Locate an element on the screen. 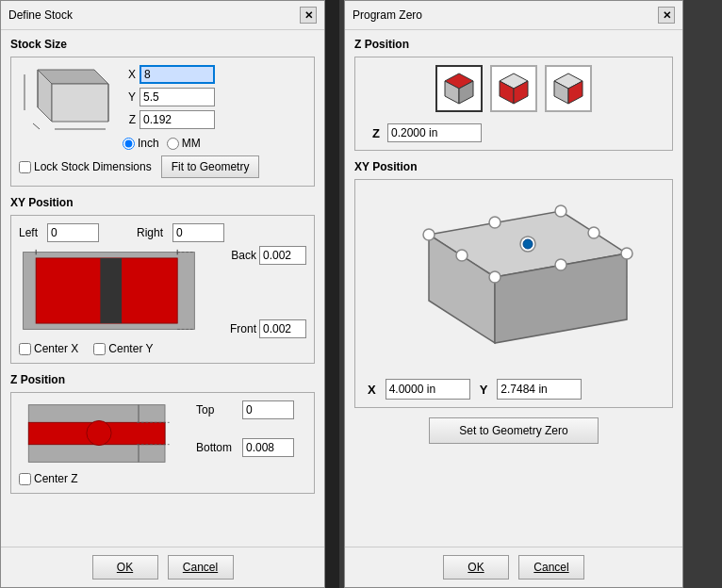 The width and height of the screenshot is (722, 588). left-input is located at coordinates (74, 233).